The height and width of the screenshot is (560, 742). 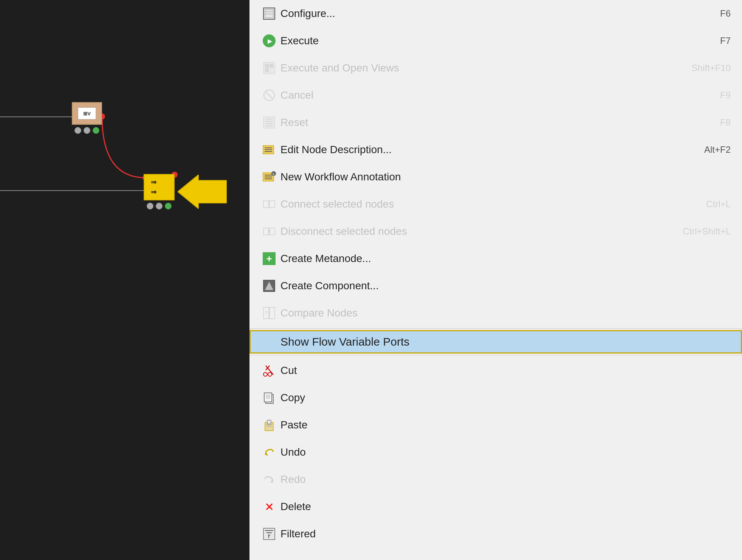 What do you see at coordinates (269, 507) in the screenshot?
I see `delete-icon: ✕` at bounding box center [269, 507].